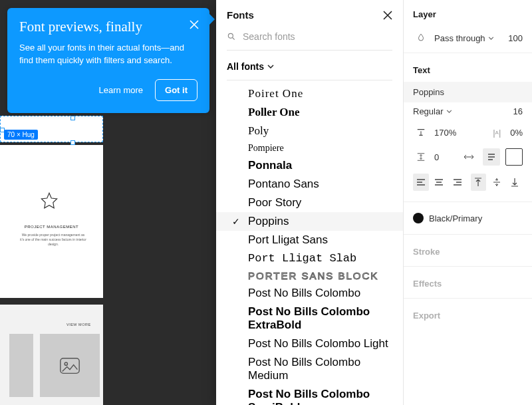 The width and height of the screenshot is (532, 405). Describe the element at coordinates (78, 325) in the screenshot. I see `view-more-link: VIEW MORE` at that location.